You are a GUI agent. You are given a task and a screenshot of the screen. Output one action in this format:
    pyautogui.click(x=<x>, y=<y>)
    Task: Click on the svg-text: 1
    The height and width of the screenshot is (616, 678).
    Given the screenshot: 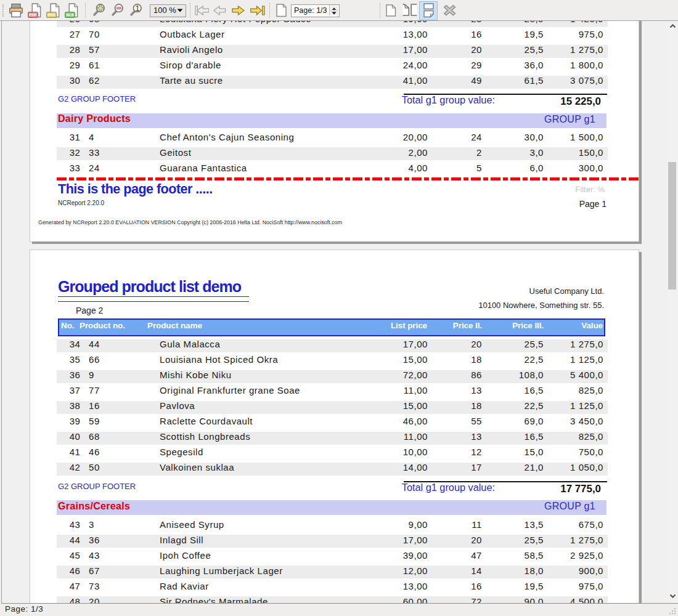 What is the action you would take?
    pyautogui.click(x=137, y=9)
    